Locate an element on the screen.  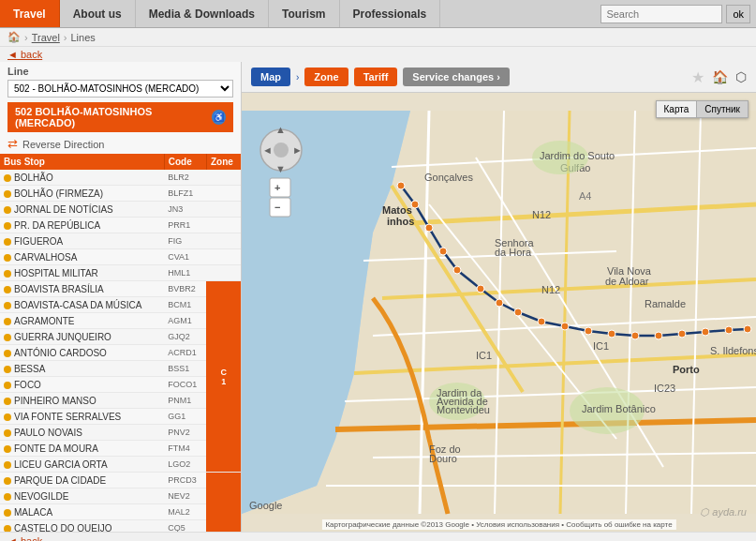
stop-code: PNV2 is located at coordinates (185, 433).